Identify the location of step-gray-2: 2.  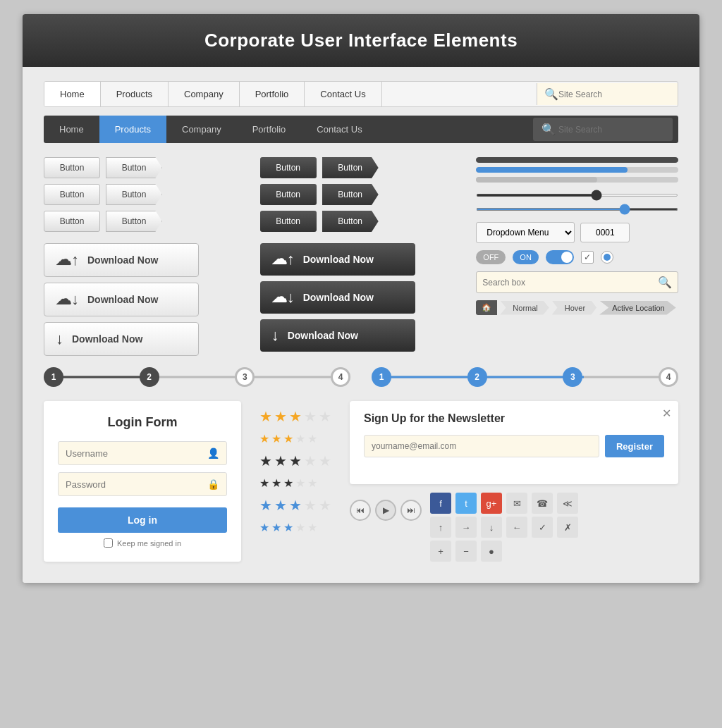
(149, 377).